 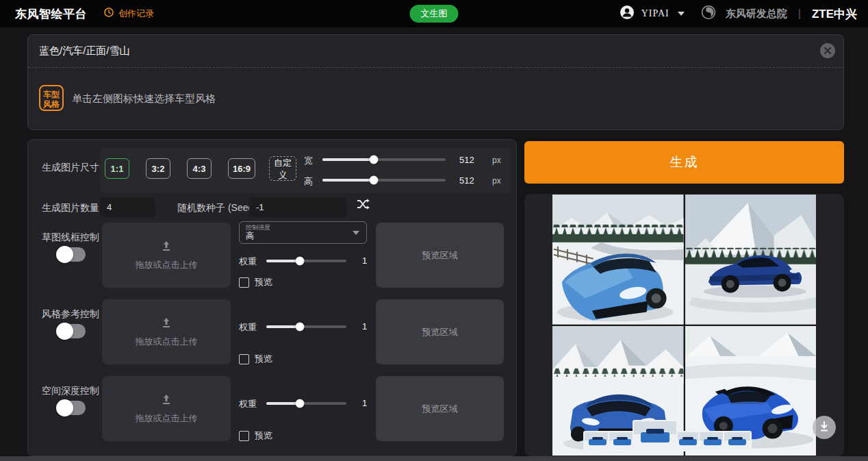 What do you see at coordinates (71, 391) in the screenshot?
I see `depth-control-title: 空间深度控制` at bounding box center [71, 391].